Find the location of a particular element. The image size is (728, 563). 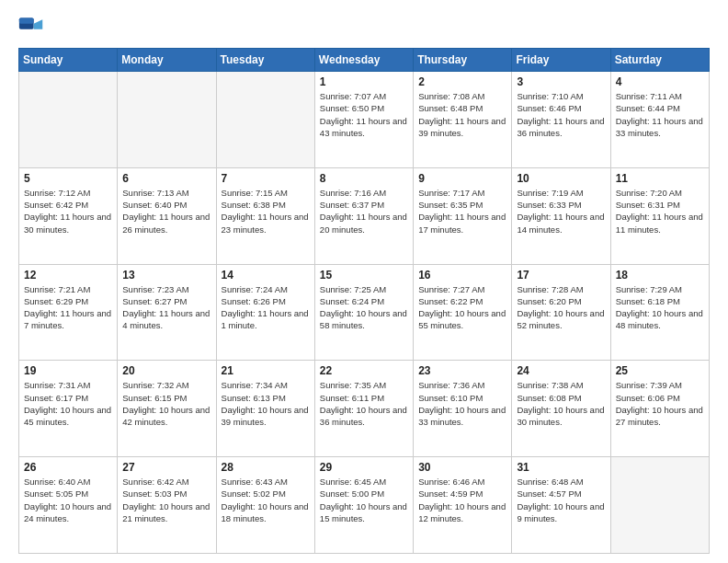

day-info: Sunrise: 7:24 AM Sunset: 6:26 PM Dayligh… is located at coordinates (266, 307).